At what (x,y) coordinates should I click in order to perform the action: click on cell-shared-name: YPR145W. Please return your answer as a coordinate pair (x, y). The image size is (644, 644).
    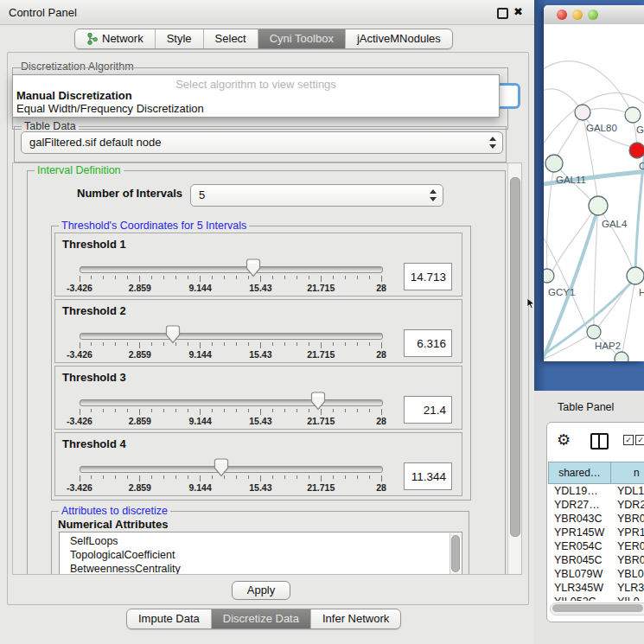
    Looking at the image, I should click on (579, 532).